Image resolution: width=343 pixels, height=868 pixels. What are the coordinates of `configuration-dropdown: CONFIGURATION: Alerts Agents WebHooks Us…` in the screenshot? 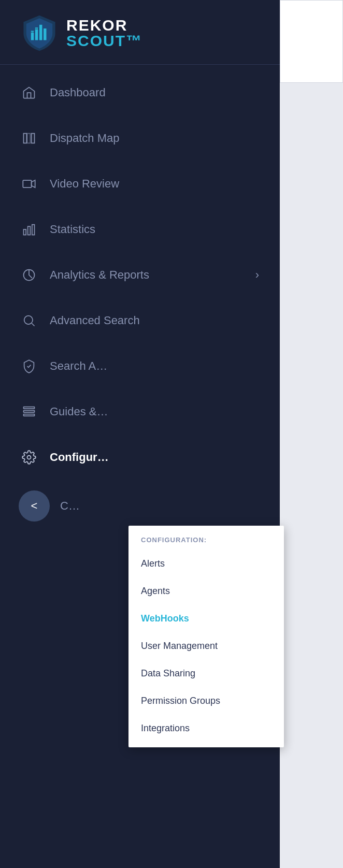 It's located at (206, 636).